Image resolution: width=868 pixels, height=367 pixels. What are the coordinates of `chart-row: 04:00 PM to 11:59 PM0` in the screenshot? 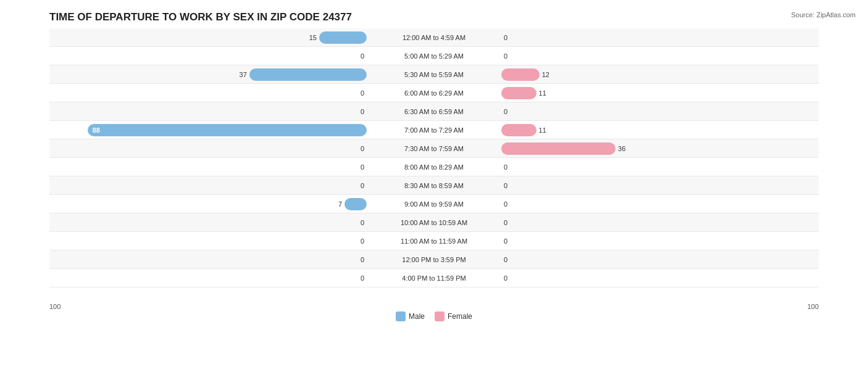 It's located at (434, 278).